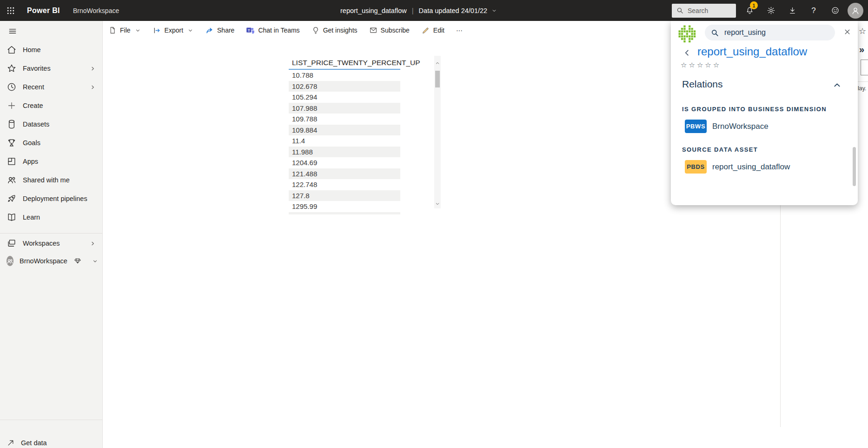 The height and width of the screenshot is (448, 868). Describe the element at coordinates (12, 217) in the screenshot. I see `book-icon` at that location.